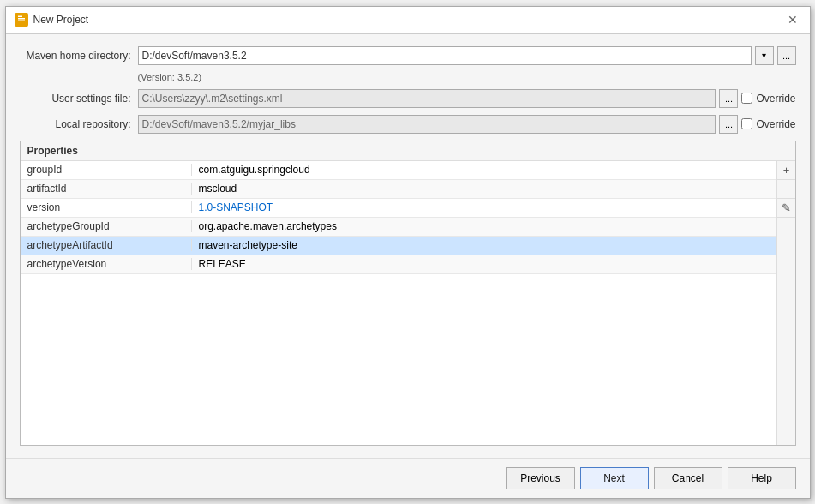 This screenshot has height=504, width=815. Describe the element at coordinates (768, 124) in the screenshot. I see `local-repo-override-group: Override` at that location.